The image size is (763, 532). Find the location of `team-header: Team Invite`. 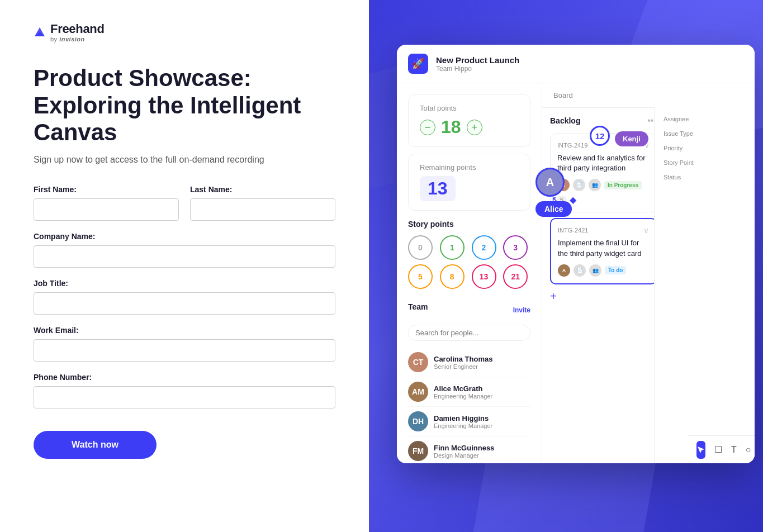

team-header: Team Invite is located at coordinates (470, 310).